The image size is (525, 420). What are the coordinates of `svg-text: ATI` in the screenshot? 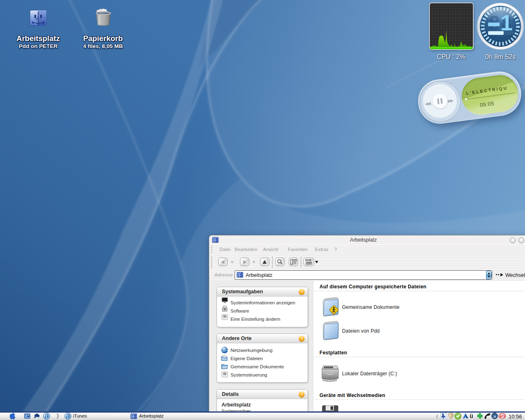 It's located at (502, 416).